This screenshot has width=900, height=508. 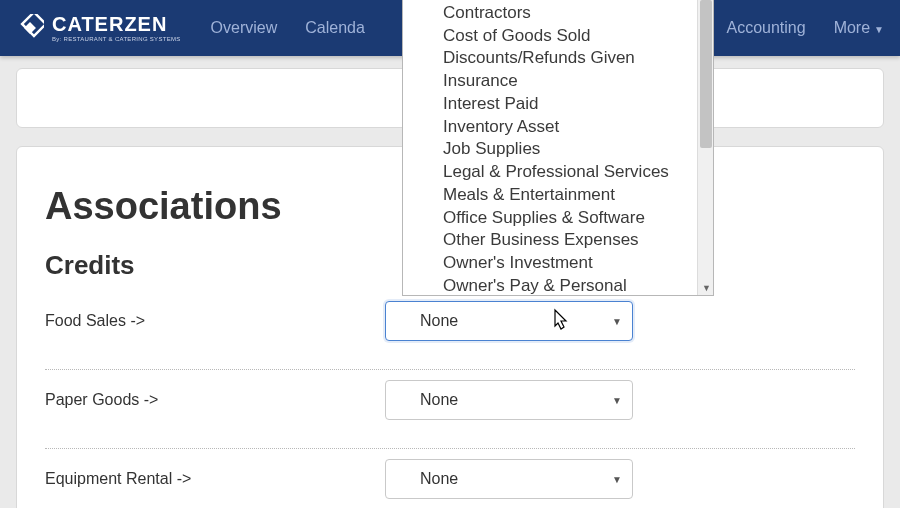 I want to click on scrollbar: ▼, so click(x=705, y=148).